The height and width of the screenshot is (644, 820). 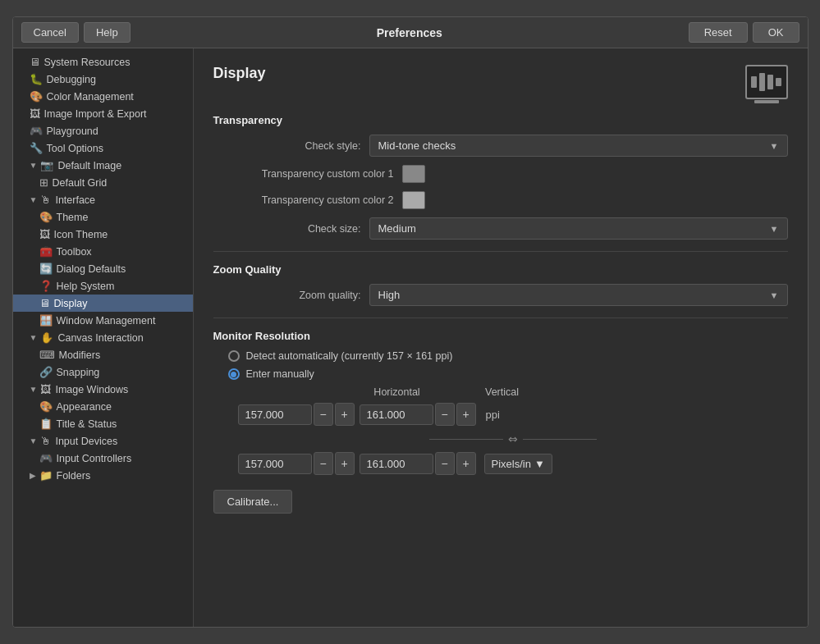 What do you see at coordinates (776, 33) in the screenshot?
I see `ok-button: OK` at bounding box center [776, 33].